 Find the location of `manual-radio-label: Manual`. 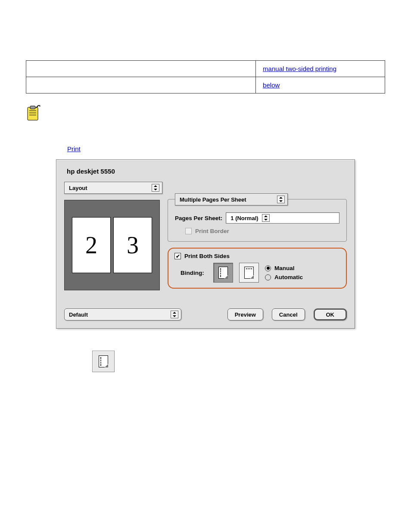

manual-radio-label: Manual is located at coordinates (284, 268).